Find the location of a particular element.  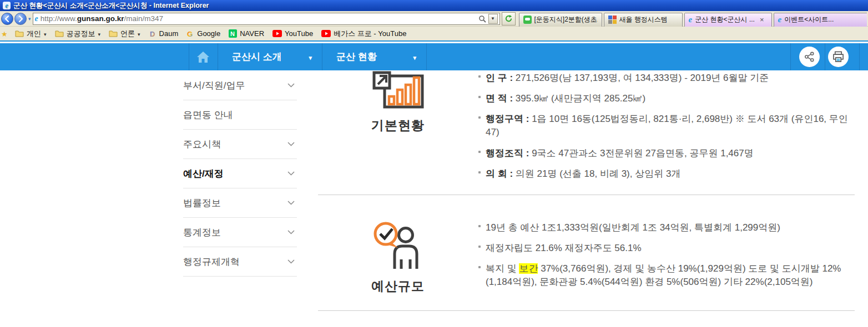

share-button is located at coordinates (809, 57).